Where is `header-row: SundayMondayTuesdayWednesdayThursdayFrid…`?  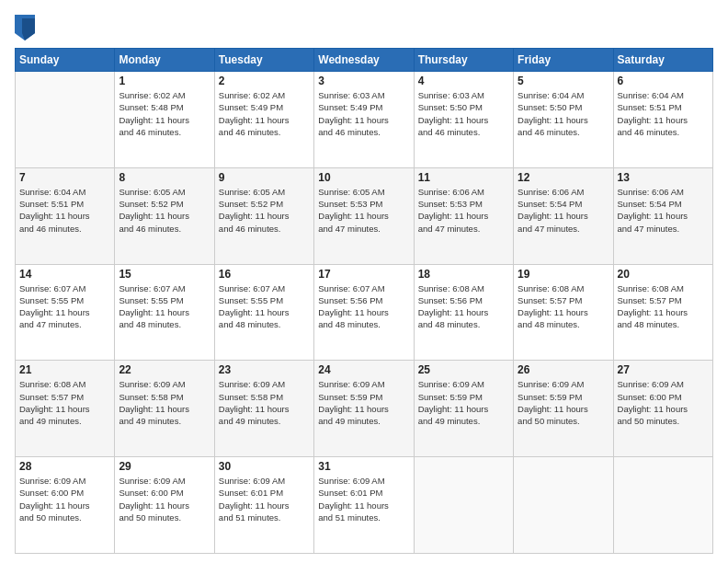
header-row: SundayMondayTuesdayWednesdayThursdayFrid… is located at coordinates (364, 61).